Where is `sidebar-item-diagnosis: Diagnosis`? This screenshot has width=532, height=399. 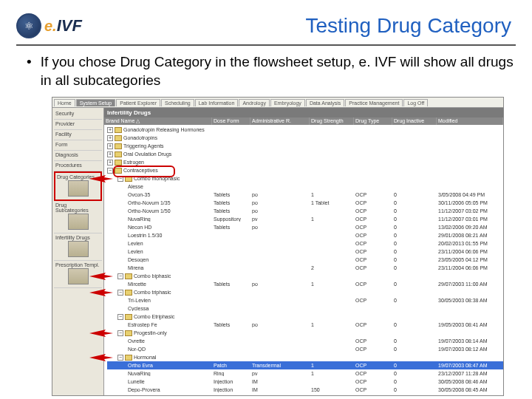
sidebar-item-diagnosis: Diagnosis is located at coordinates (78, 156).